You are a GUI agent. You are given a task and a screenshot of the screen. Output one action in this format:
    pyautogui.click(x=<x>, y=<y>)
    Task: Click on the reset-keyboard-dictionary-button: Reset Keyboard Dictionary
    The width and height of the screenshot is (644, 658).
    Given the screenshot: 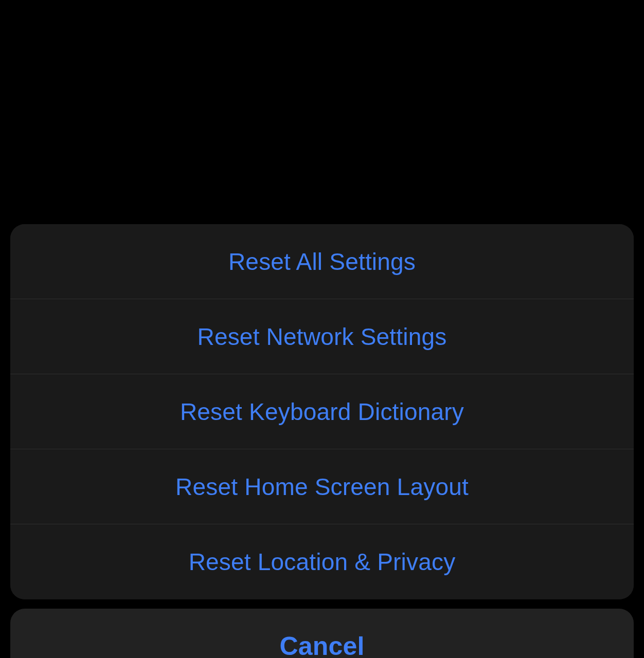 What is the action you would take?
    pyautogui.click(x=322, y=412)
    